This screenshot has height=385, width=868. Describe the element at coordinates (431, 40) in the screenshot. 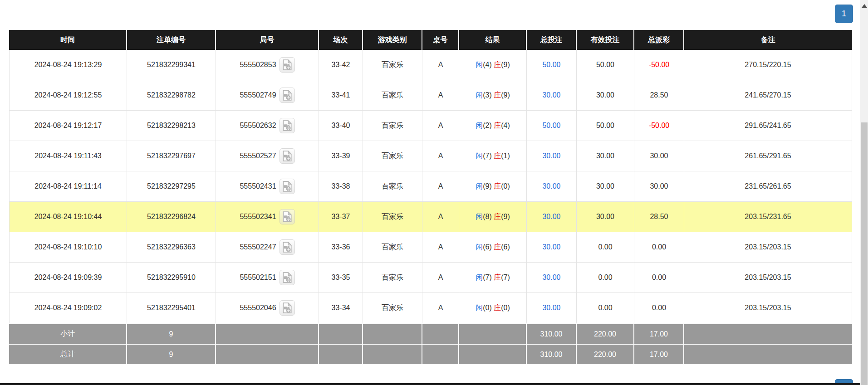

I see `table-header-row: 时间 注单编号 局号 场次 游戏类别 桌号 结果 总投注 有效投注 总派彩 备注` at that location.